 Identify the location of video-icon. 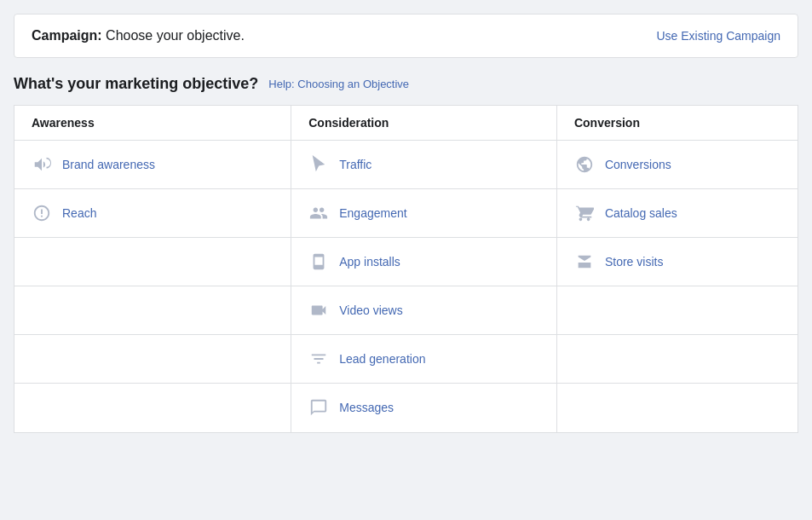
(319, 310).